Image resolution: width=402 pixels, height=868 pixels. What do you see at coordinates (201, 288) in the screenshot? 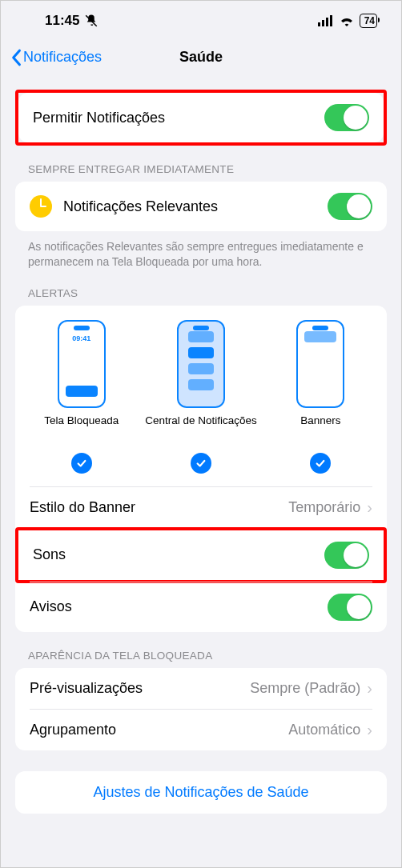
I see `alerts-header: ALERTAS` at bounding box center [201, 288].